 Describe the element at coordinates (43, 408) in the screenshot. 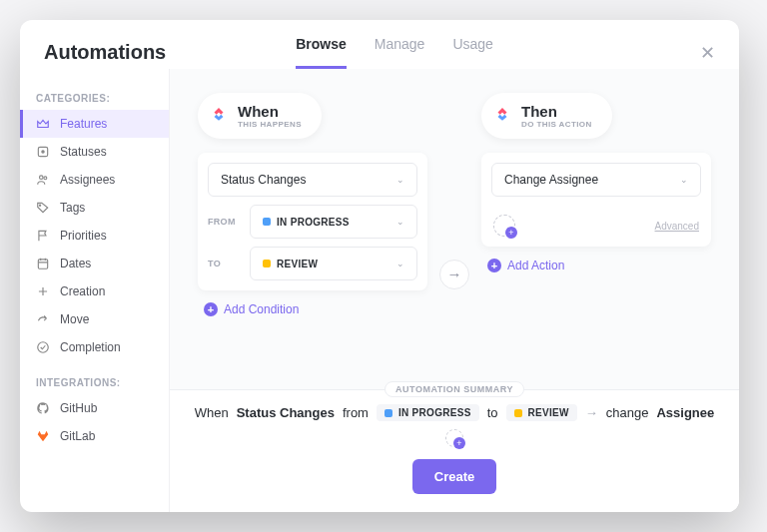

I see `github-icon` at that location.